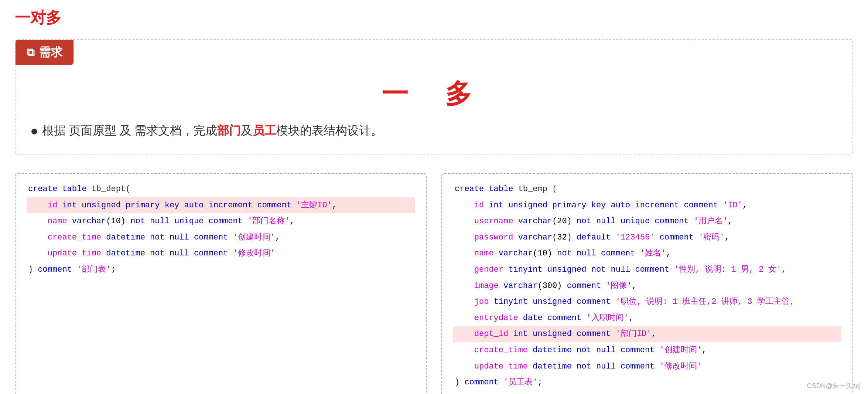  What do you see at coordinates (647, 270) in the screenshot?
I see `emp-line-6: gender tinyint unsigned not null comment…` at bounding box center [647, 270].